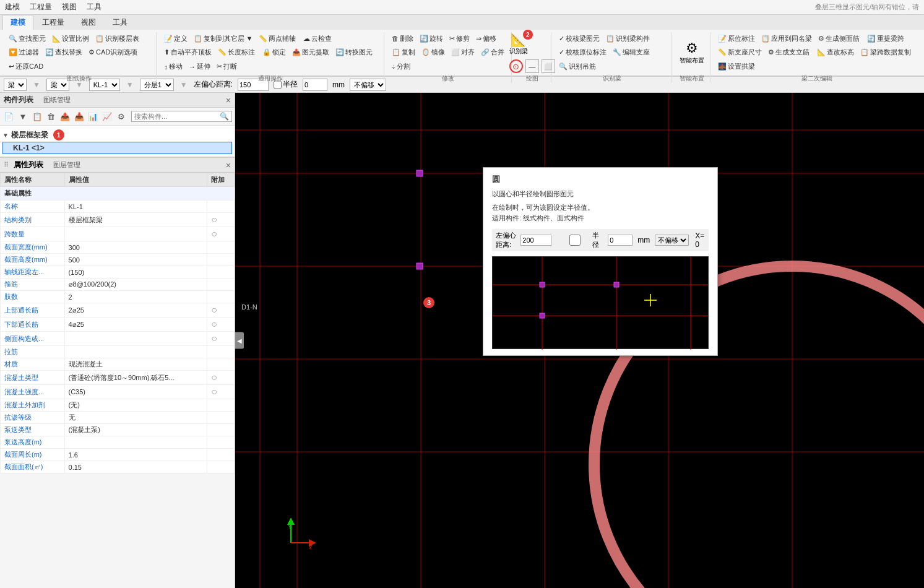 The height and width of the screenshot is (588, 924). What do you see at coordinates (228, 100) in the screenshot?
I see `component-list-close: ×` at bounding box center [228, 100].